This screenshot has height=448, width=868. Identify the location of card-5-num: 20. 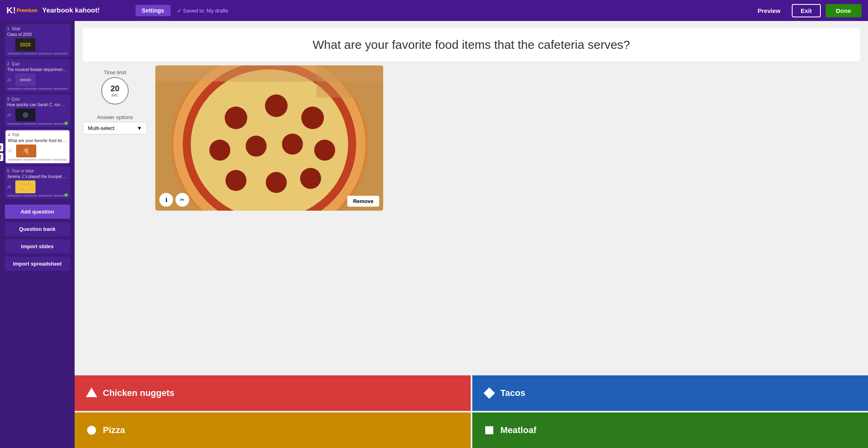
(10, 187).